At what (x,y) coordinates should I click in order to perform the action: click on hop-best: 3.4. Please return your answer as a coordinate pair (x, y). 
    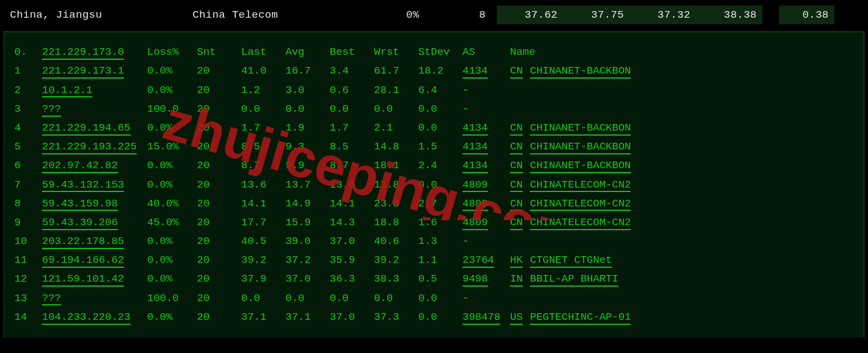
    Looking at the image, I should click on (352, 71).